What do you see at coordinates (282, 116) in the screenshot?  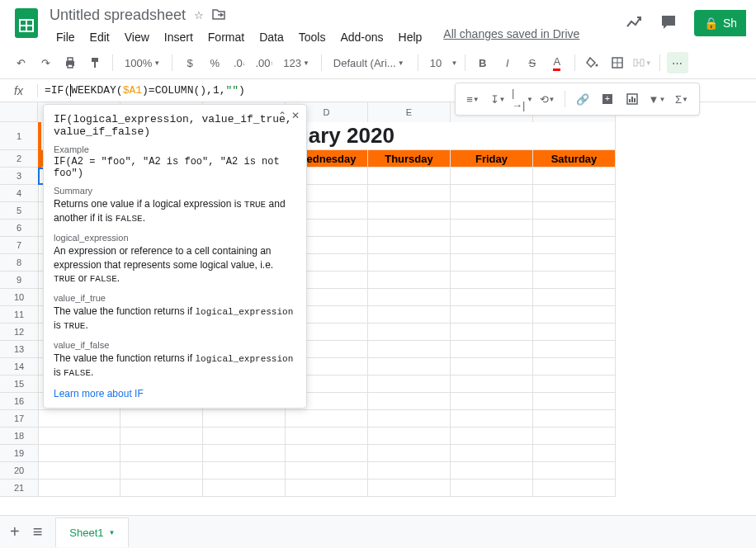 I see `collapse-icon: ⌃` at bounding box center [282, 116].